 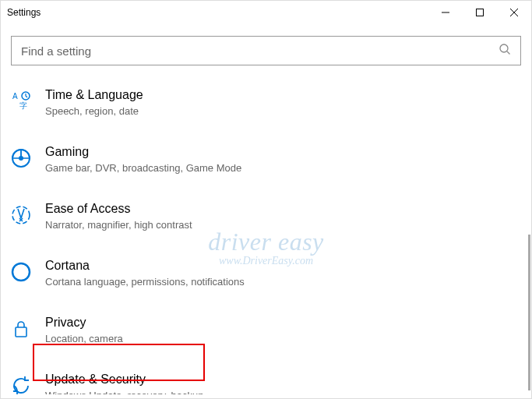 What do you see at coordinates (480, 12) in the screenshot?
I see `maximize-button` at bounding box center [480, 12].